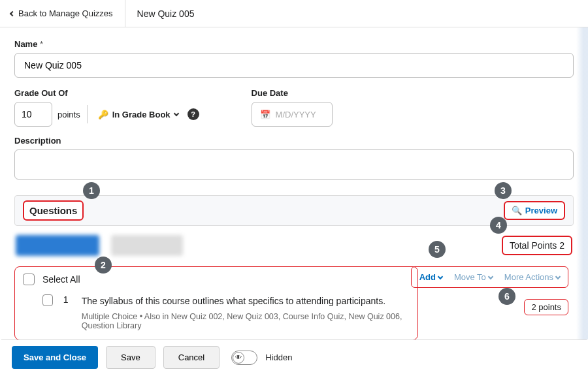  I want to click on back-label: Back to Manage Quizzes, so click(65, 13).